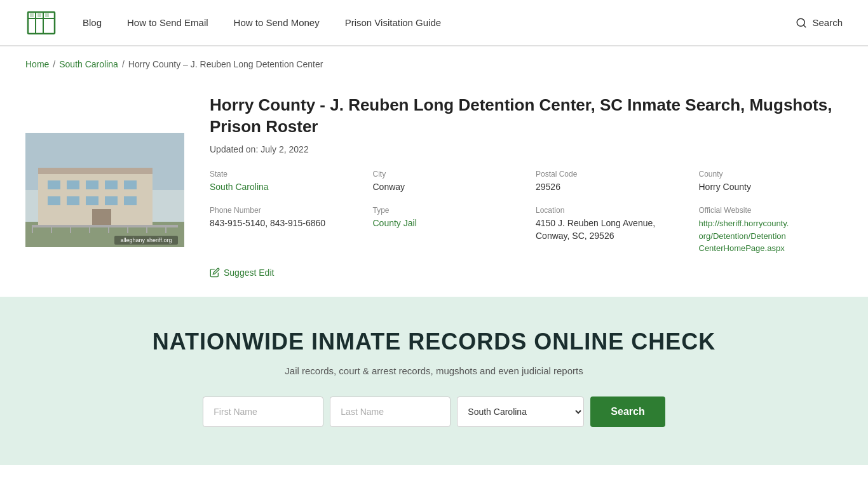 The height and width of the screenshot is (488, 868). I want to click on facility-image: alleghany sheriff.org, so click(105, 190).